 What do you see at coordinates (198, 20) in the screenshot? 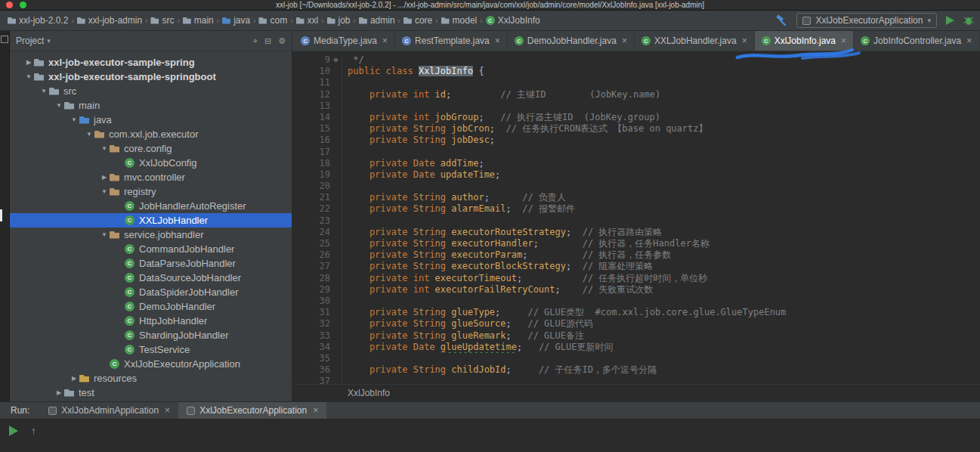
I see `breadcrumb-main: main` at bounding box center [198, 20].